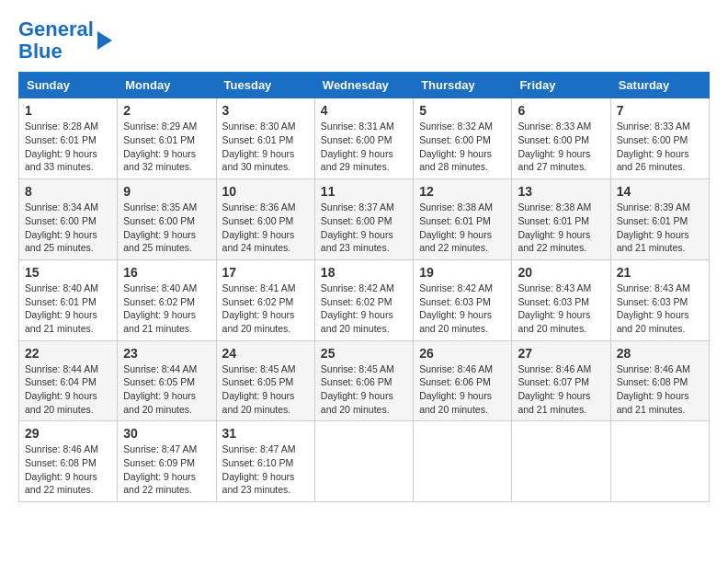 This screenshot has height=563, width=728. Describe the element at coordinates (266, 228) in the screenshot. I see `day-info: Sunrise: 8:36 AM Sunset: 6:00 PM Dayligh…` at that location.